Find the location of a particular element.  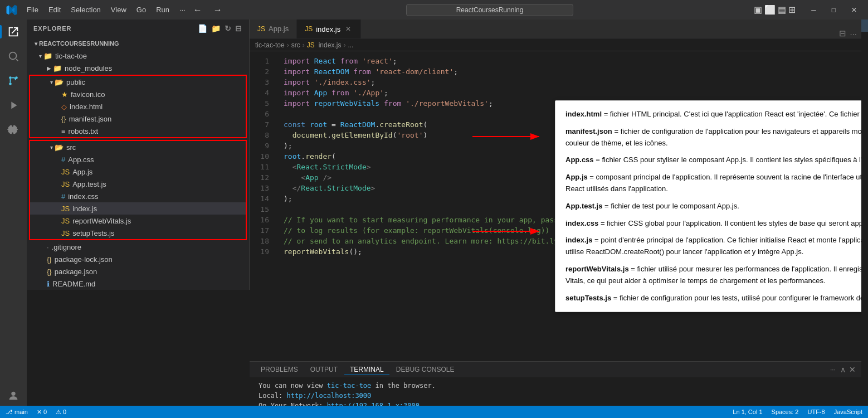

panel-tab-problems: PROBLEMS is located at coordinates (280, 370).